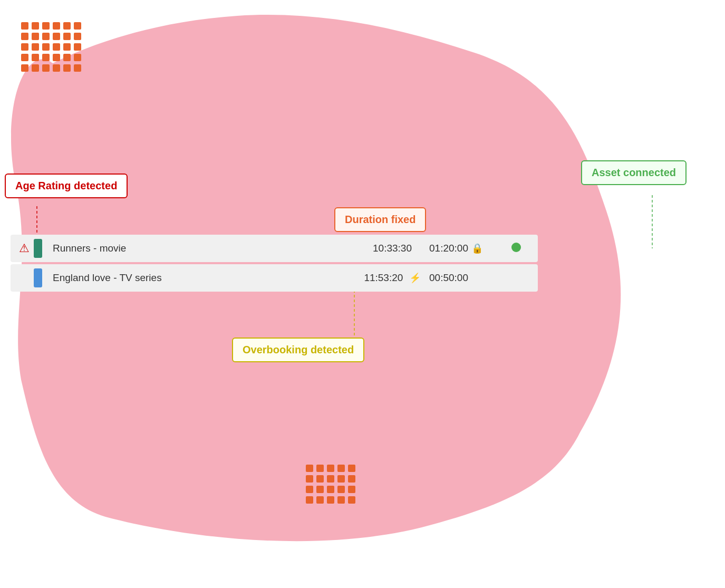 The width and height of the screenshot is (725, 588). I want to click on row1-duration: 01:20:00 🔒, so click(466, 248).